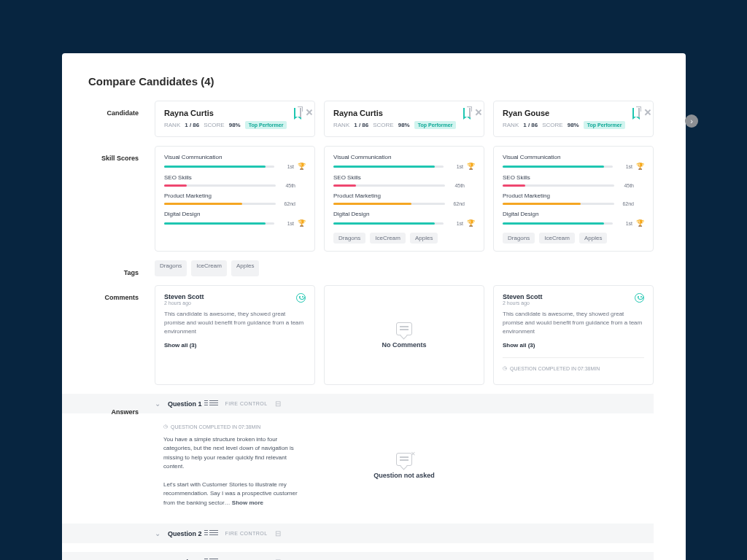 The height and width of the screenshot is (560, 747). What do you see at coordinates (357, 534) in the screenshot?
I see `question-row-2: ⌄ Question 2 FIRE CONTROL ⊟` at bounding box center [357, 534].